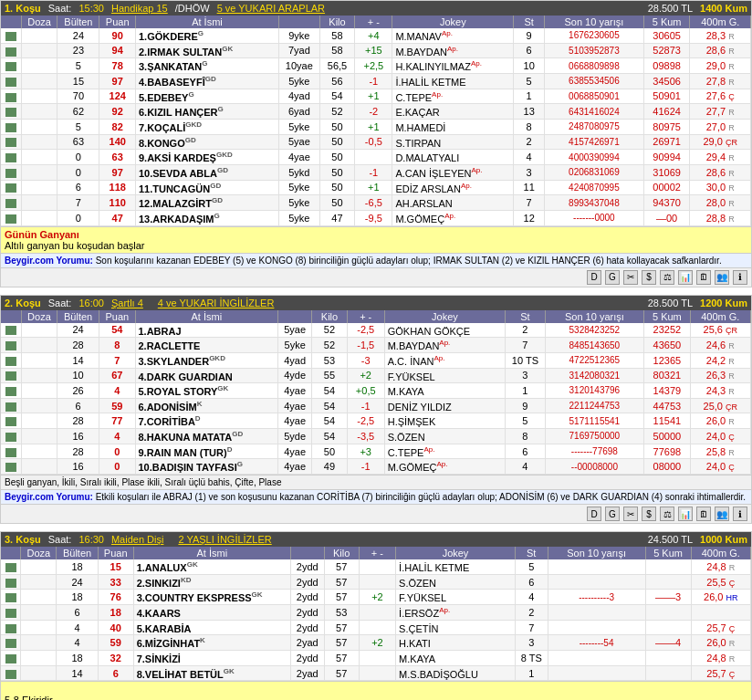 This screenshot has height=700, width=752. I want to click on horse-sup: GK, so click(223, 389).